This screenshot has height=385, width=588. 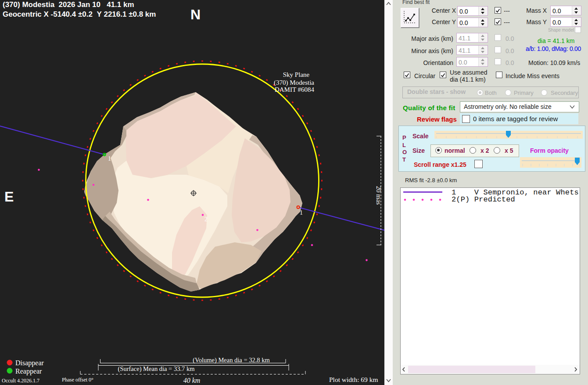 I want to click on svg-text: Plot width: 69 km, so click(x=354, y=379).